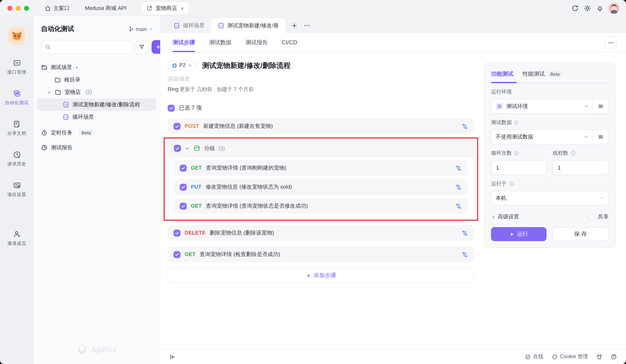 This screenshot has height=364, width=626. What do you see at coordinates (97, 105) in the screenshot?
I see `tree-item-selected-scenario: TS 测试宠物新建/修改/删除流程` at bounding box center [97, 105].